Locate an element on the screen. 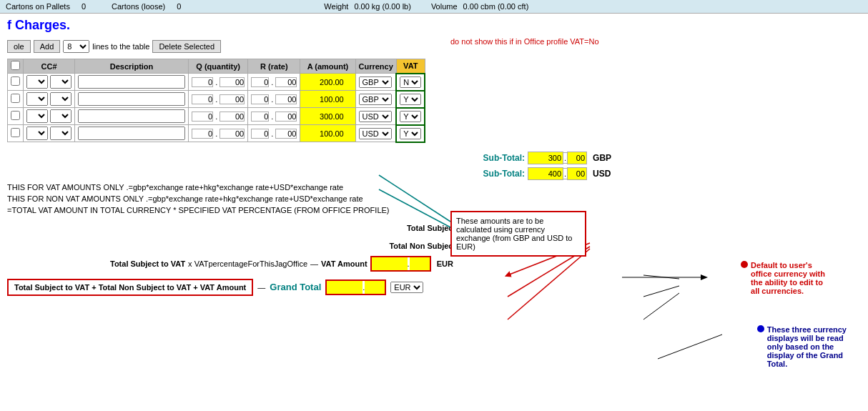  row4-q1 is located at coordinates (202, 134).